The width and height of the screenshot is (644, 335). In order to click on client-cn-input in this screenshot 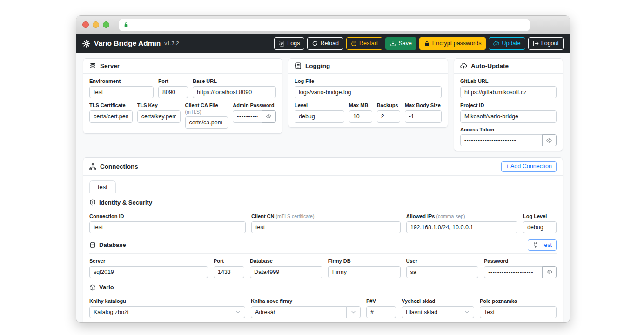, I will do `click(326, 227)`.